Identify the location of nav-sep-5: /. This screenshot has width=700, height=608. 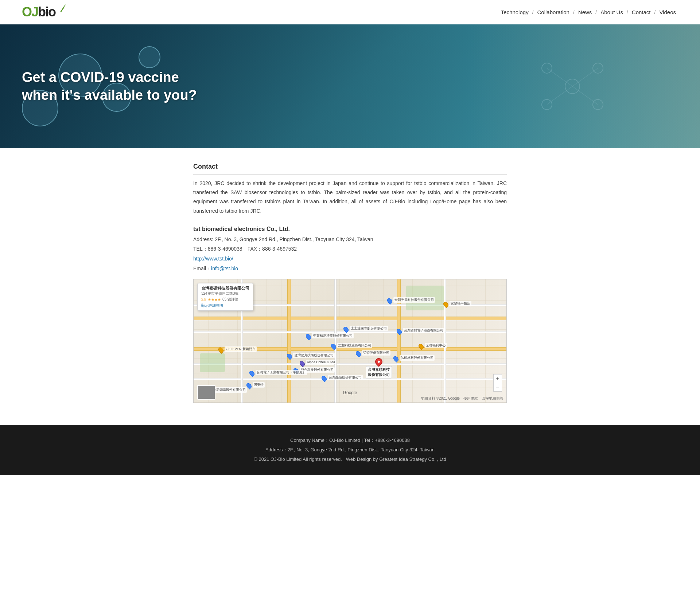
(655, 12).